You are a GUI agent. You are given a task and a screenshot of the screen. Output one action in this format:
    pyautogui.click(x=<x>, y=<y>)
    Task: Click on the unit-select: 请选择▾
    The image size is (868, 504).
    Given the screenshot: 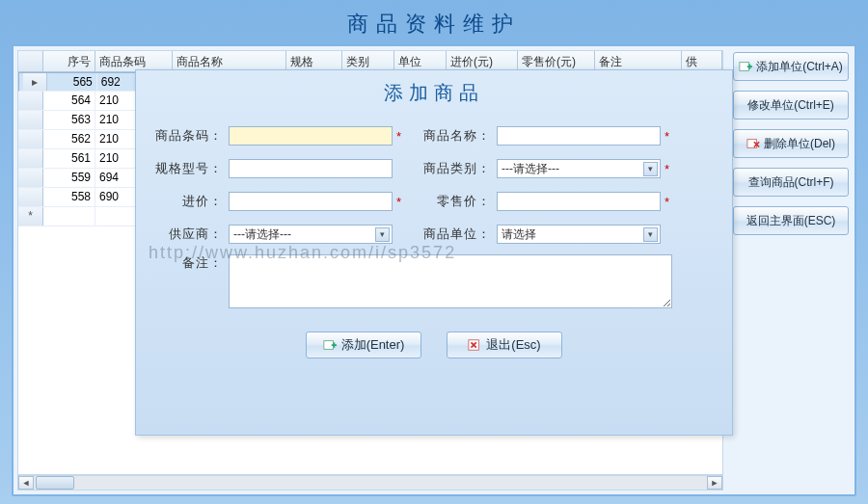 What is the action you would take?
    pyautogui.click(x=579, y=234)
    